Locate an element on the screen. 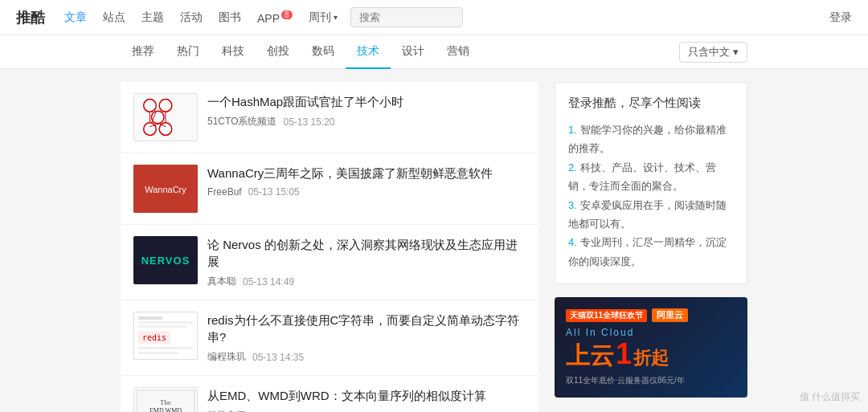 The width and height of the screenshot is (868, 412). article-title: 一个HashMap跟面试官扯了半个小时 is located at coordinates (366, 101).